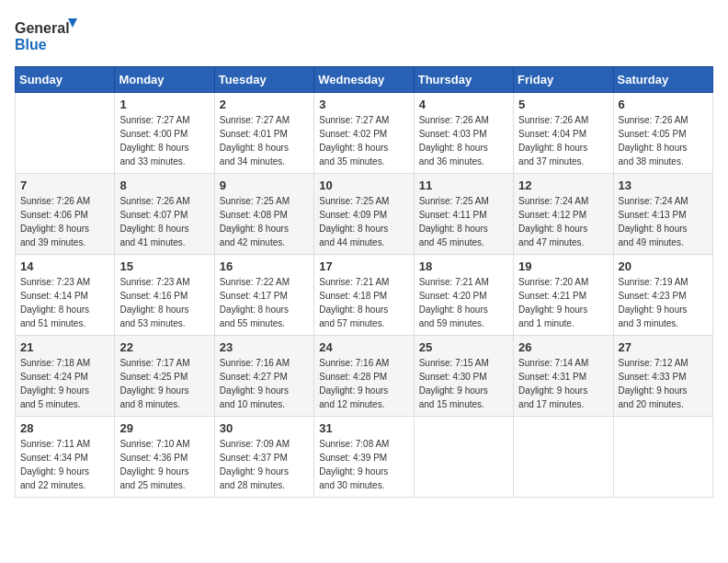 The height and width of the screenshot is (563, 728). I want to click on day-number: 22, so click(164, 348).